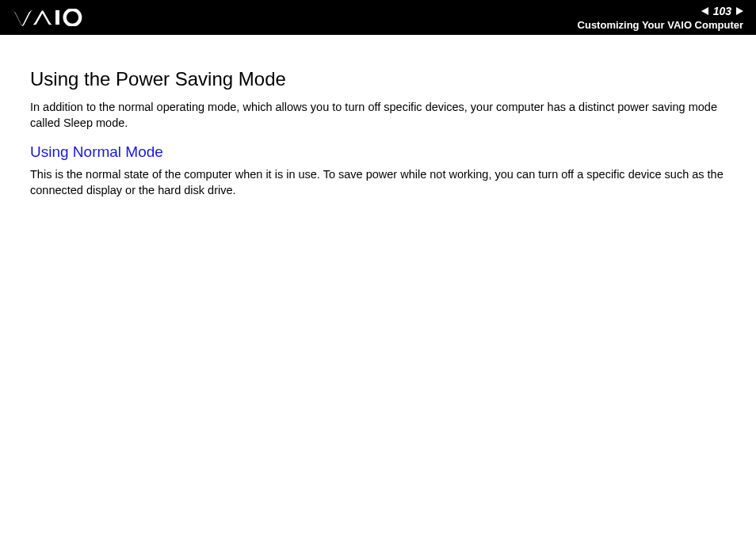  What do you see at coordinates (662, 17) in the screenshot?
I see `header-right: 103 Customizing Your VAIO Computer` at bounding box center [662, 17].